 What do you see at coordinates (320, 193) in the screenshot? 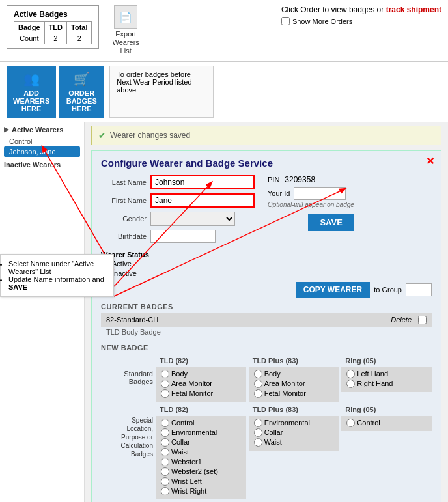
I see `your-id-input` at bounding box center [320, 193].